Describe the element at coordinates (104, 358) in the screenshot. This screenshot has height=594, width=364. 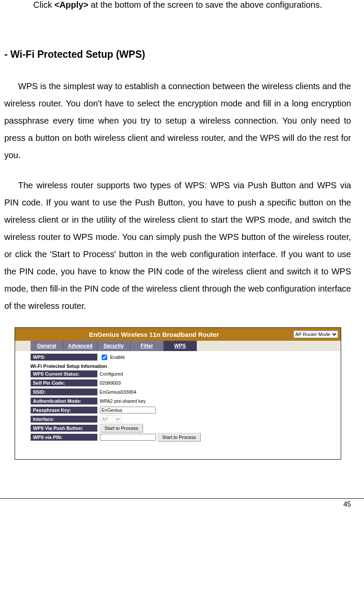
I see `checkbox-enable-wps` at that location.